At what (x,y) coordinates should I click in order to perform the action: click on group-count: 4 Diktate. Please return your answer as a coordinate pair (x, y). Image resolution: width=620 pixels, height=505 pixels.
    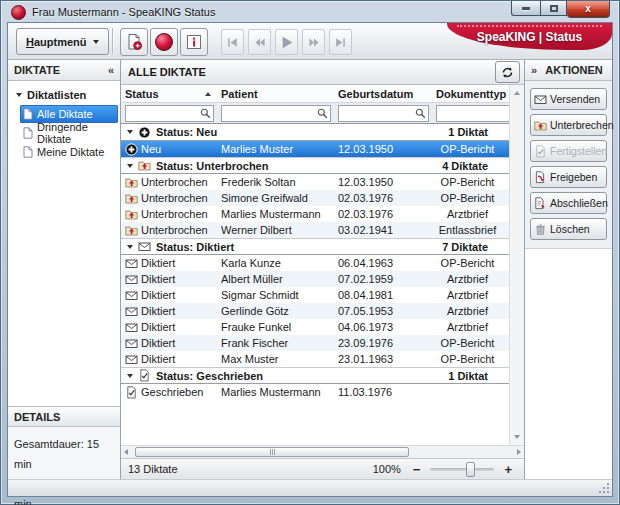
    Looking at the image, I should click on (465, 166).